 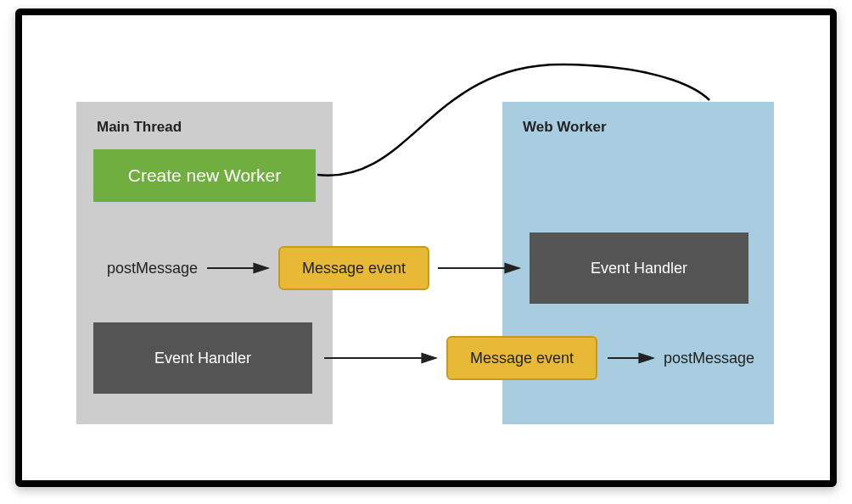 What do you see at coordinates (522, 358) in the screenshot?
I see `message-event-box-2: Message event` at bounding box center [522, 358].